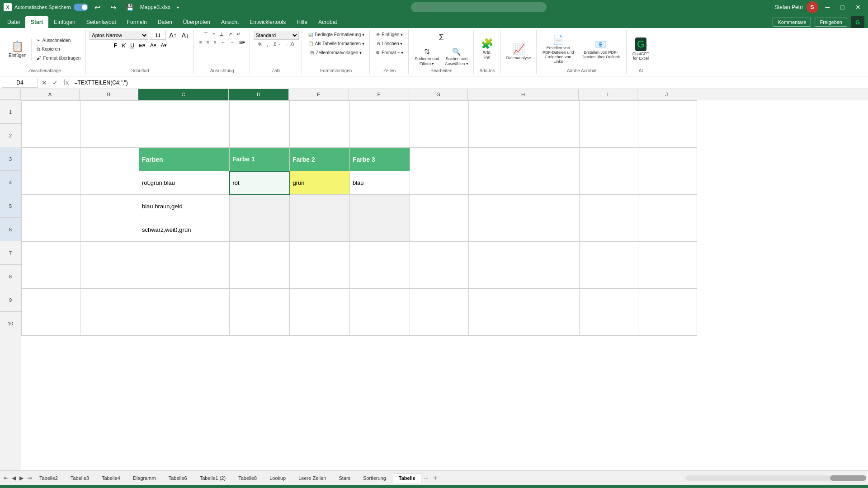  I want to click on align-bottom-btn: ⊥, so click(222, 34).